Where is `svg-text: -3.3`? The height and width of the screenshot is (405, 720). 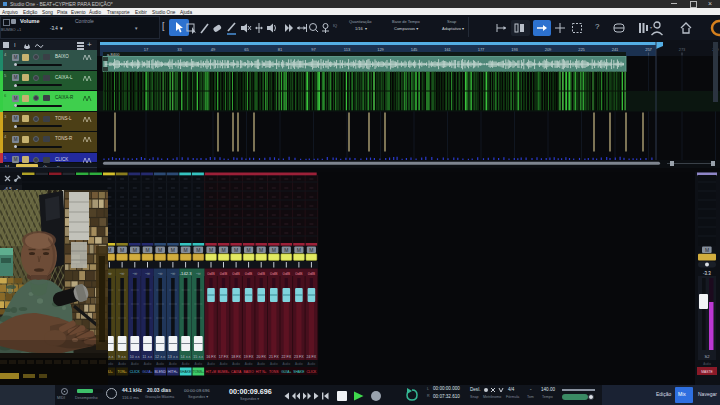
svg-text: -3.3 is located at coordinates (707, 274).